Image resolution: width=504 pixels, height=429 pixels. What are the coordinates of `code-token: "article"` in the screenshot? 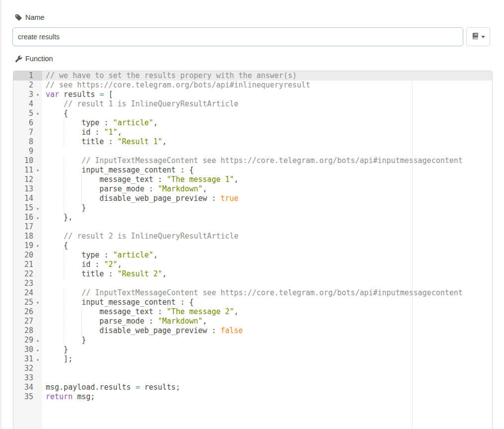 It's located at (133, 123).